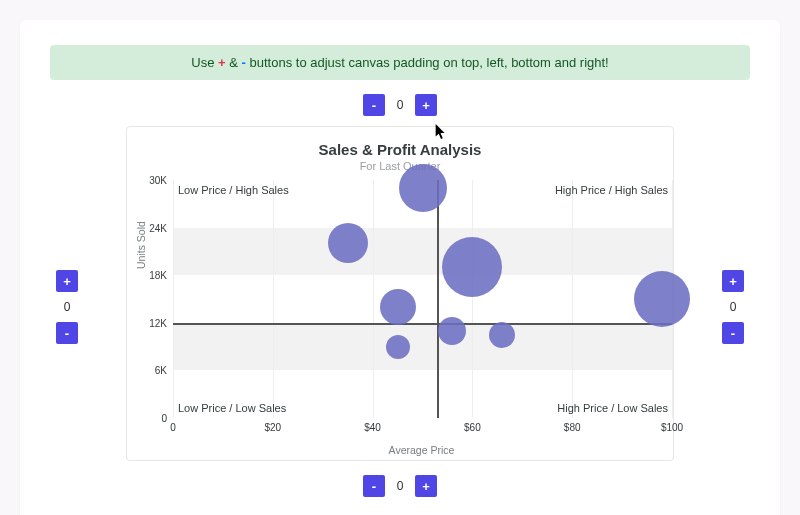 The width and height of the screenshot is (800, 515). I want to click on pad-bottom-plus-button: +, so click(426, 486).